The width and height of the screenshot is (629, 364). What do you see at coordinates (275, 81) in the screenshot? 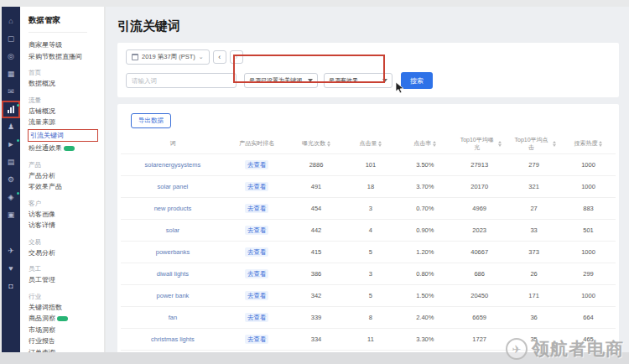
I see `keyword-set-filter-value: 是否已设置为关键词` at bounding box center [275, 81].